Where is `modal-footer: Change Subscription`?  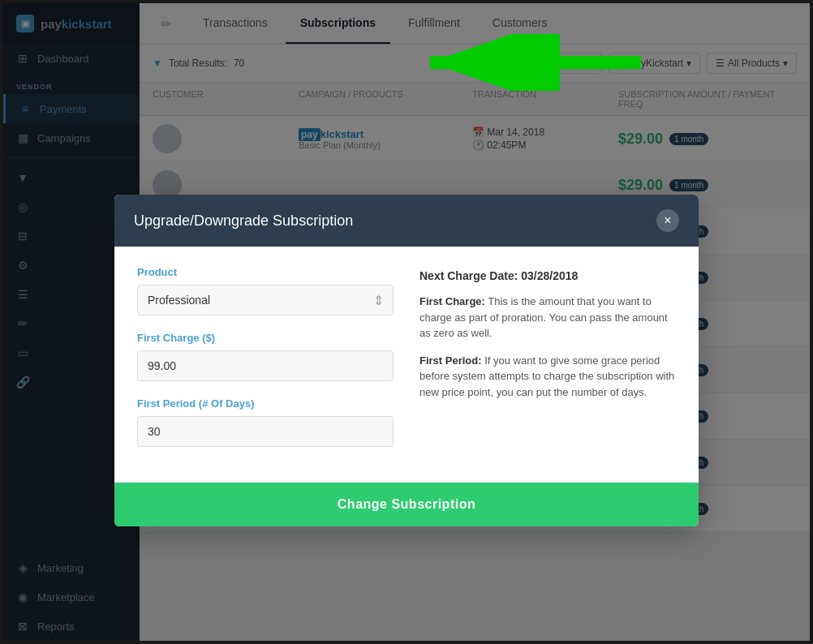 modal-footer: Change Subscription is located at coordinates (406, 504).